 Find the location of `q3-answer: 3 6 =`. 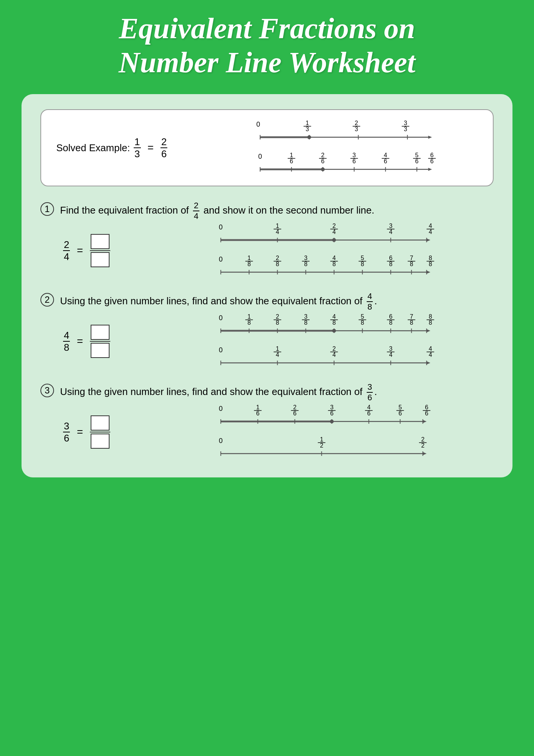

q3-answer: 3 6 = is located at coordinates (87, 432).